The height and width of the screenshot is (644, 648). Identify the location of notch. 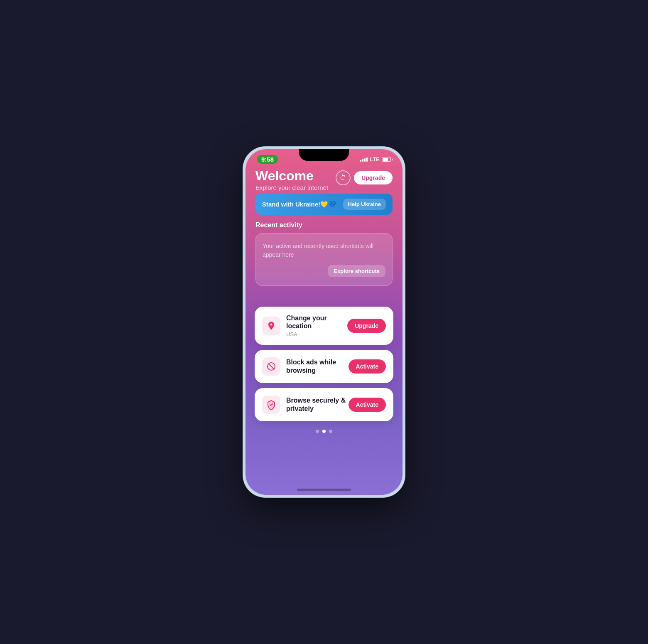
(324, 155).